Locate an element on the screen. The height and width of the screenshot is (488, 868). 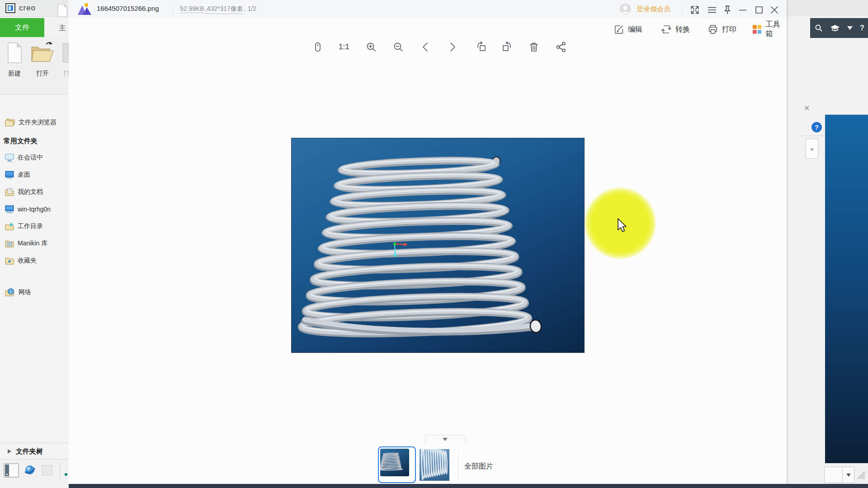
photo-canvas is located at coordinates (438, 245).